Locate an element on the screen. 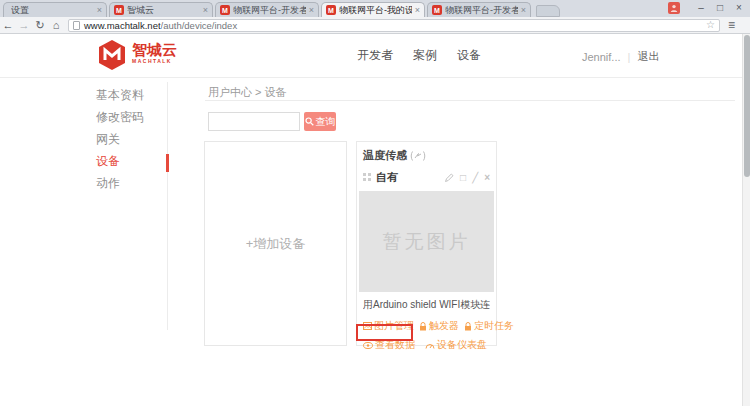  tab-title: 物联网平台-我的设备 is located at coordinates (376, 10).